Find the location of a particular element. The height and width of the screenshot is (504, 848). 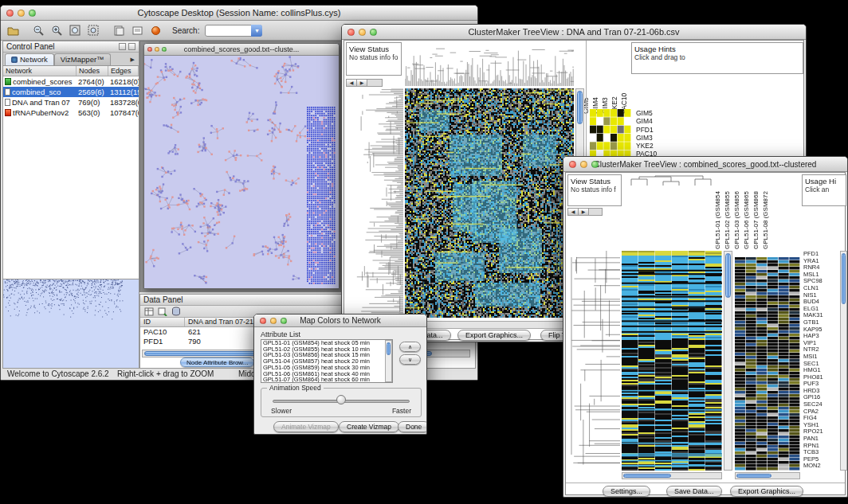

heatmap2-hscrollbar is located at coordinates (672, 476).